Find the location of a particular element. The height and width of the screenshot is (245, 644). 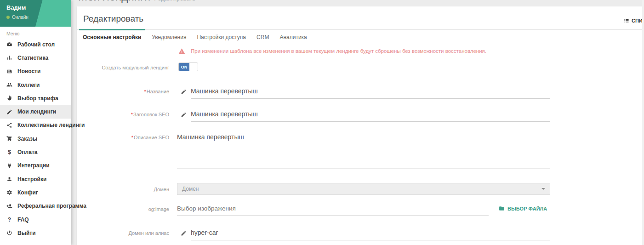

sidebar-item-statistics: Статистика is located at coordinates (36, 58).